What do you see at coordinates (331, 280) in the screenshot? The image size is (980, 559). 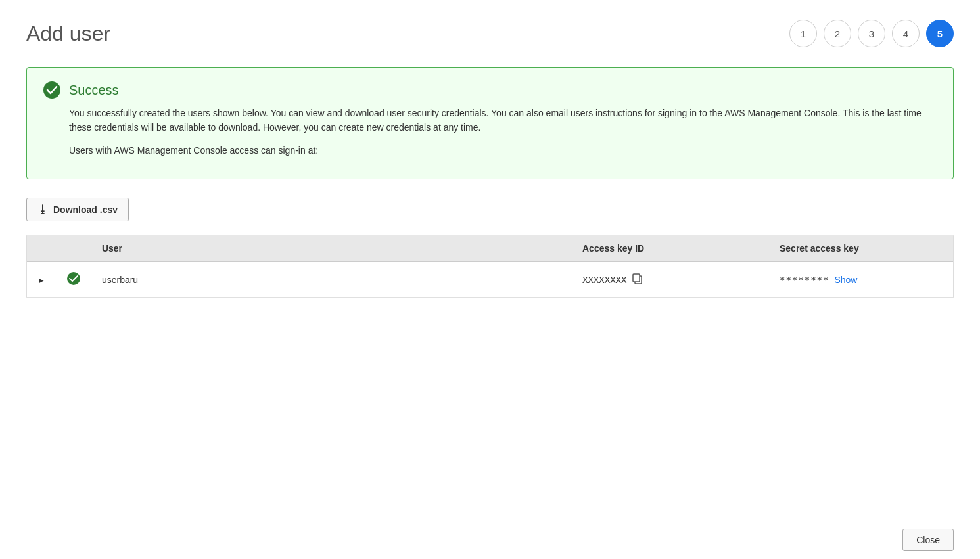 I see `row-username-cell: userbaru` at bounding box center [331, 280].